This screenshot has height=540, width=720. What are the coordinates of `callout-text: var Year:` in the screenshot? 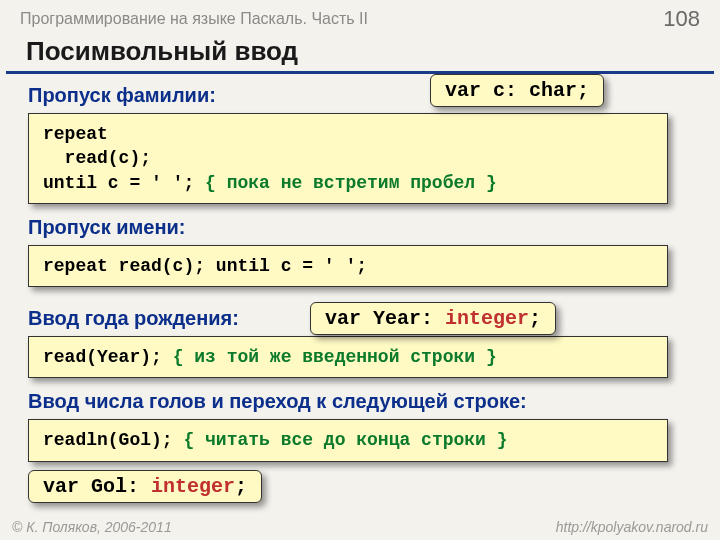 It's located at (385, 318).